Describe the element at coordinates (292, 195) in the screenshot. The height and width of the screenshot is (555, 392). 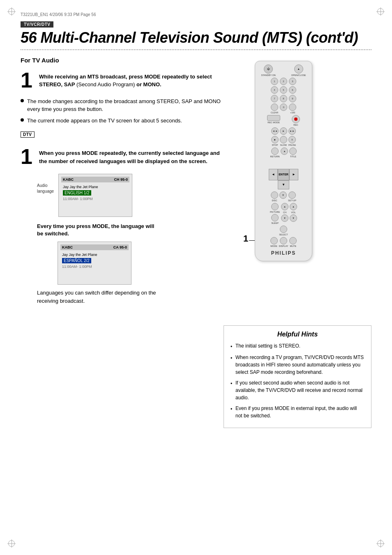
I see `setup-btn` at that location.